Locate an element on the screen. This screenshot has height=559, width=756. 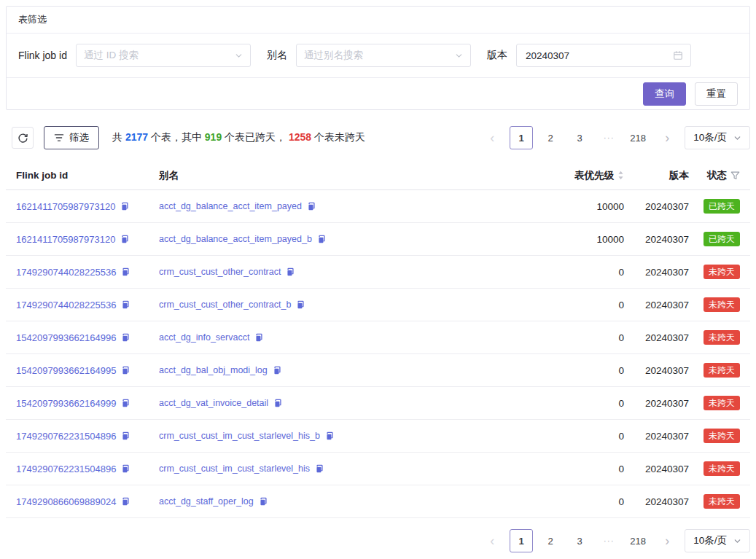
filter-toggle-button: 筛选 is located at coordinates (71, 138).